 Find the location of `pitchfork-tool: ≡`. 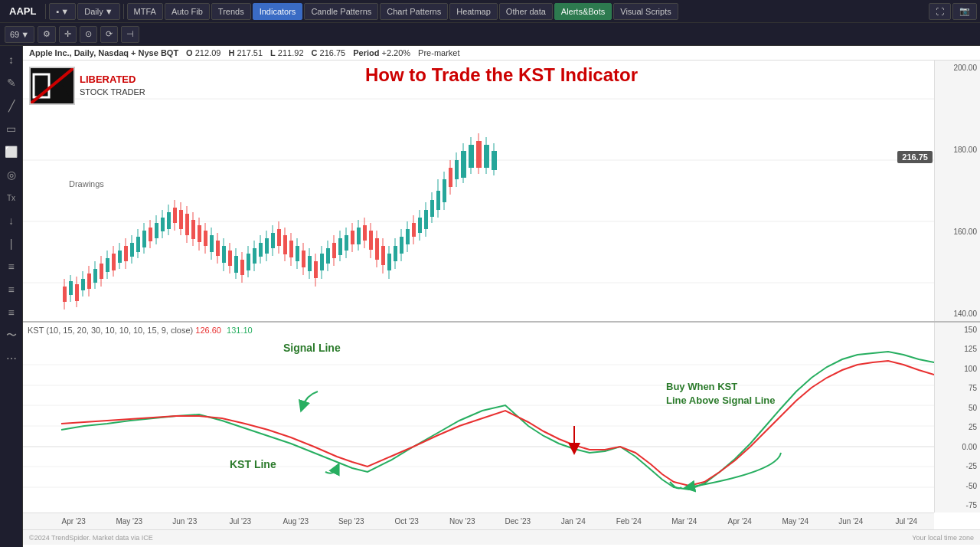

pitchfork-tool: ≡ is located at coordinates (11, 290).